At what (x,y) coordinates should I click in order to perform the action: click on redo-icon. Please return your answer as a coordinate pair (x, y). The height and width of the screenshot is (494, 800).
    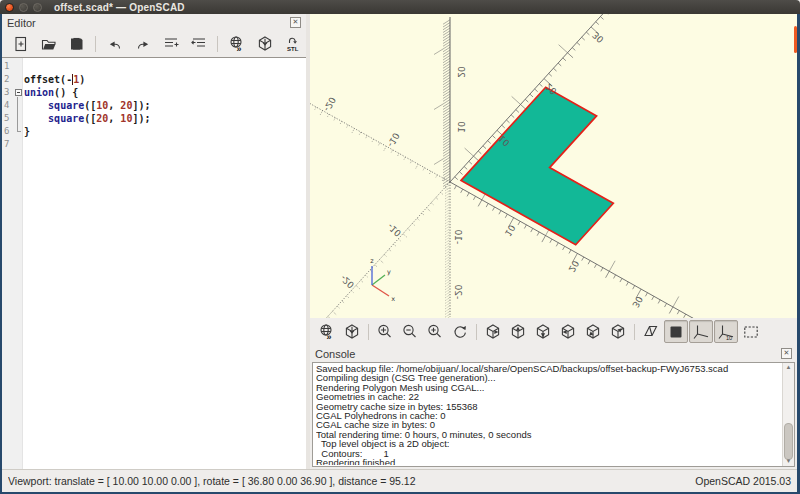
    Looking at the image, I should click on (143, 44).